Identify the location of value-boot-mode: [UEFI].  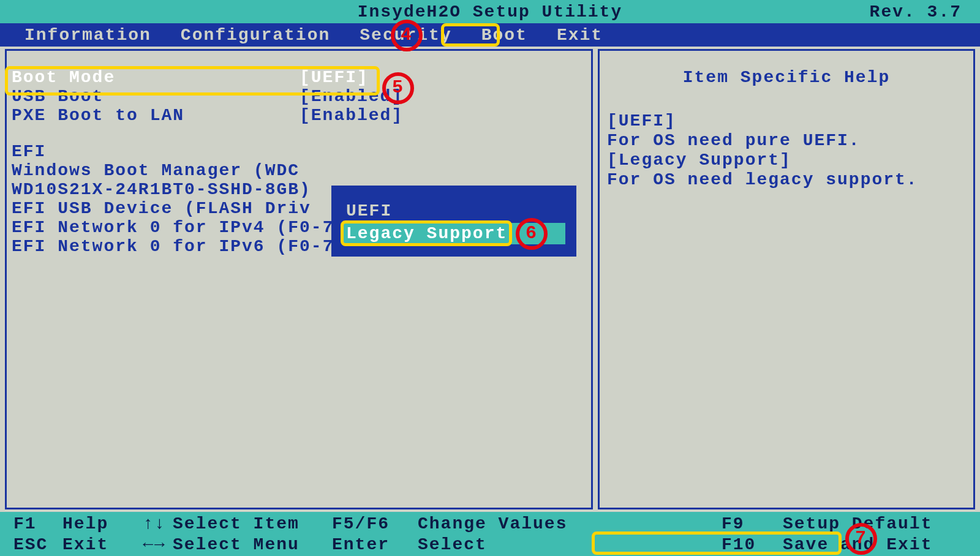
(334, 77).